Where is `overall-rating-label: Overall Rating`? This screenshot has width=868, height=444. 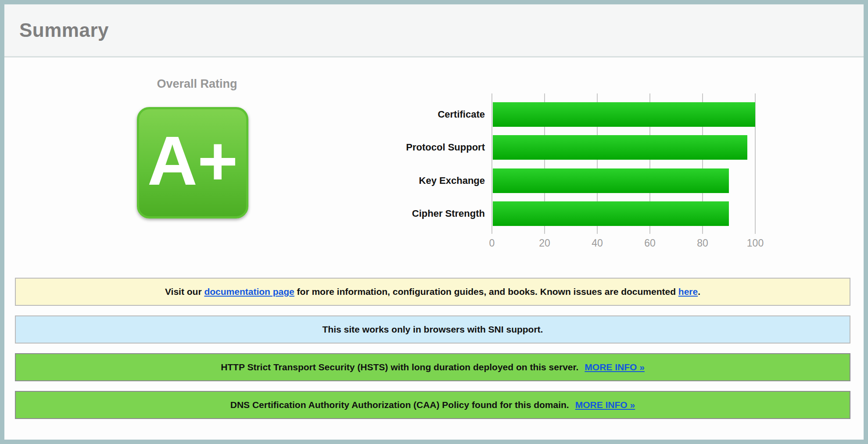 overall-rating-label: Overall Rating is located at coordinates (197, 84).